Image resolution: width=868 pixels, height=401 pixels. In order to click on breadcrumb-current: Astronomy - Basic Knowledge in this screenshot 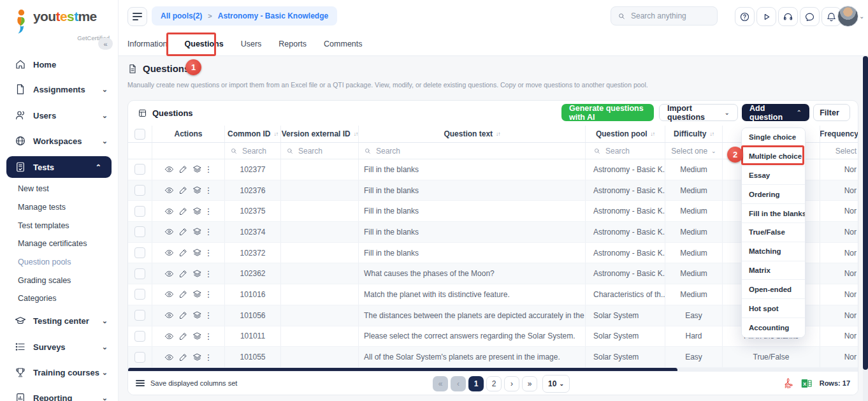, I will do `click(273, 16)`.